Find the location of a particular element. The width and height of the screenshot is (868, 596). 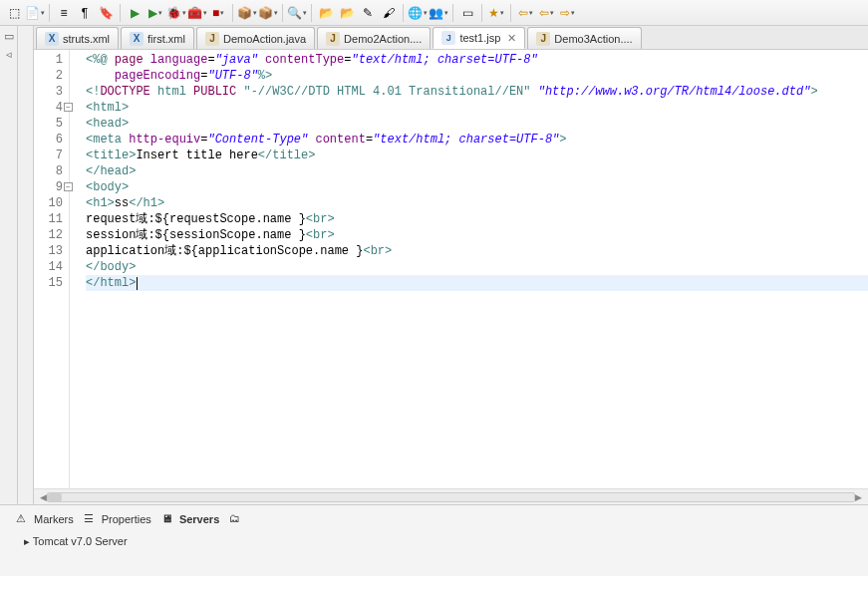

view-tab-servers: 🖥Servers is located at coordinates (190, 519).